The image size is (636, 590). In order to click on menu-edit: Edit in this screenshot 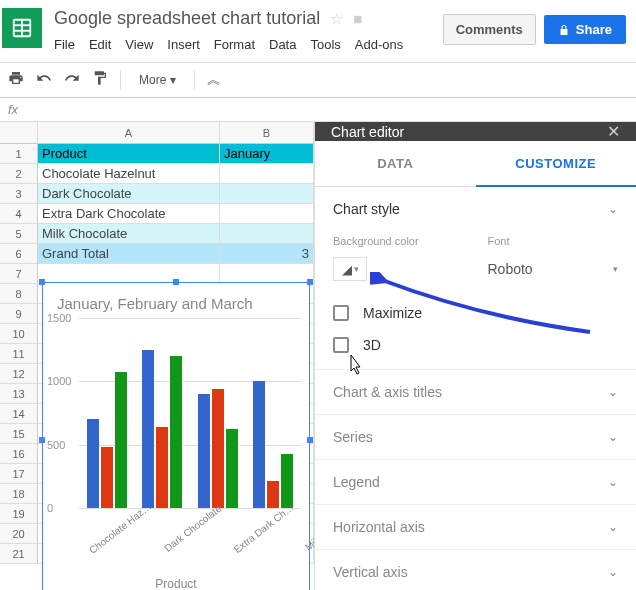, I will do `click(100, 44)`.